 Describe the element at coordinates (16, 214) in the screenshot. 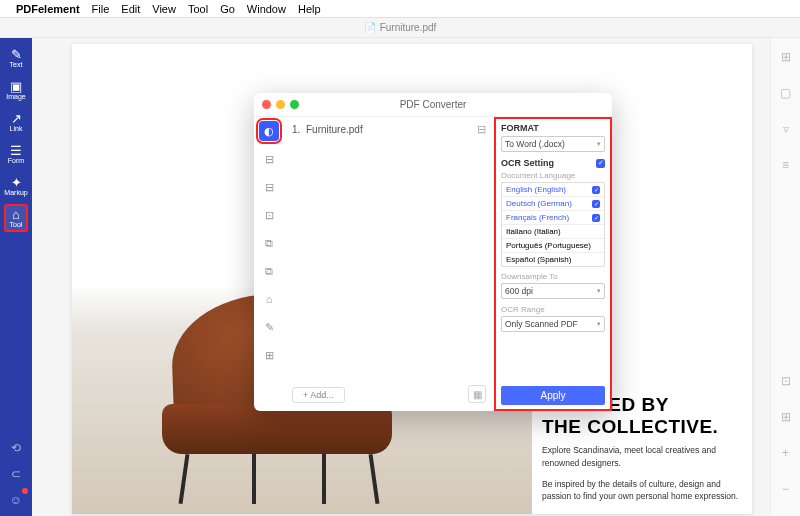

I see `toolbox-icon: ⌂` at that location.